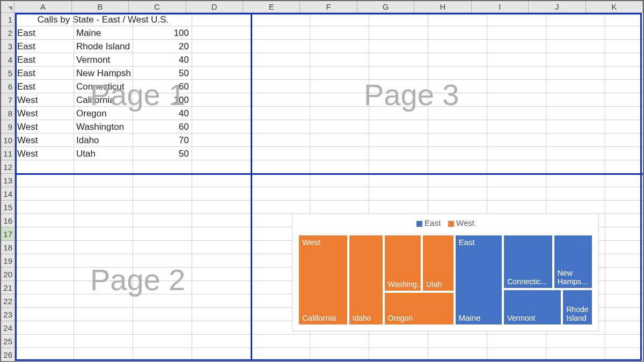  Describe the element at coordinates (8, 87) in the screenshot. I see `row-header-6: 6` at that location.